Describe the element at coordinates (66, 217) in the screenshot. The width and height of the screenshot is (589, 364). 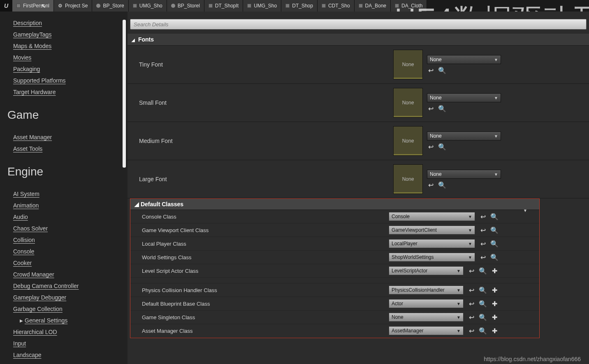
I see `sidebar-link: Audio` at that location.